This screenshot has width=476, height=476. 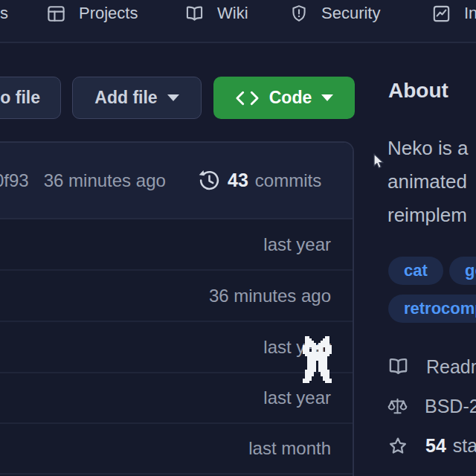 What do you see at coordinates (260, 180) in the screenshot?
I see `commit-history-link: 43 commits` at bounding box center [260, 180].